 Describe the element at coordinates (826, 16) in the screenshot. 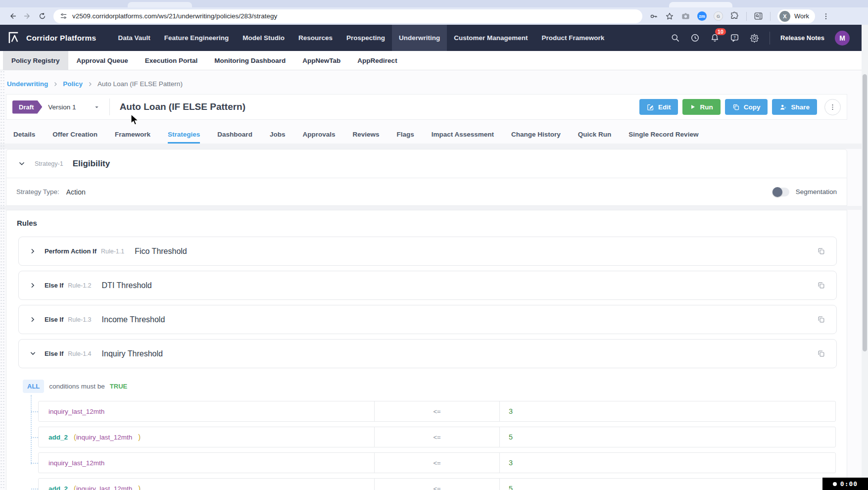

I see `browser-menu-kebab-icon` at that location.